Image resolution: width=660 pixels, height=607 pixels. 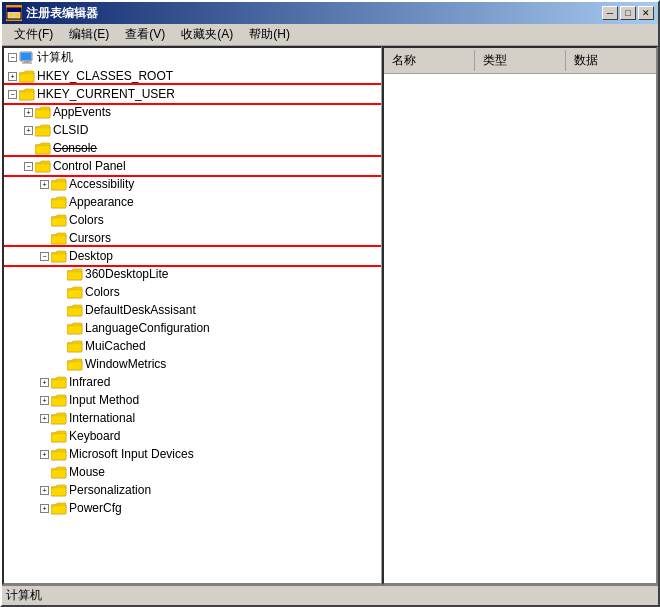 I want to click on tree-item-computer: − 计算机, so click(x=192, y=58).